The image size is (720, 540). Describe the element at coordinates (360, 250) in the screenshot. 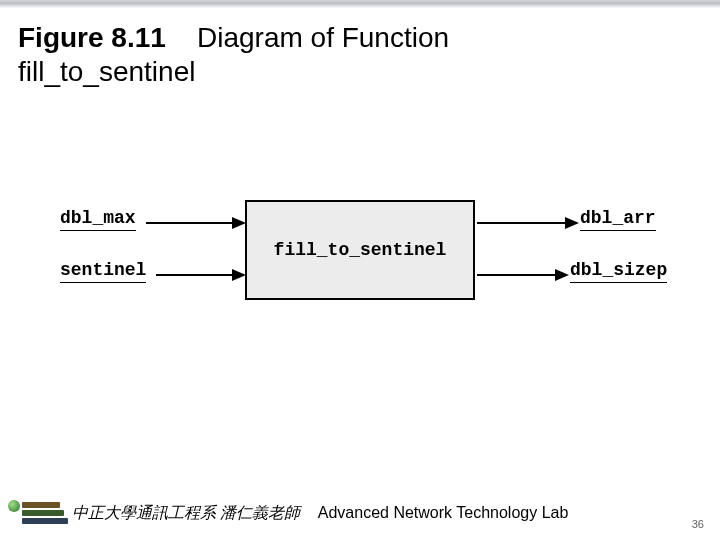

I see `function-name: fill_to_sentinel` at that location.